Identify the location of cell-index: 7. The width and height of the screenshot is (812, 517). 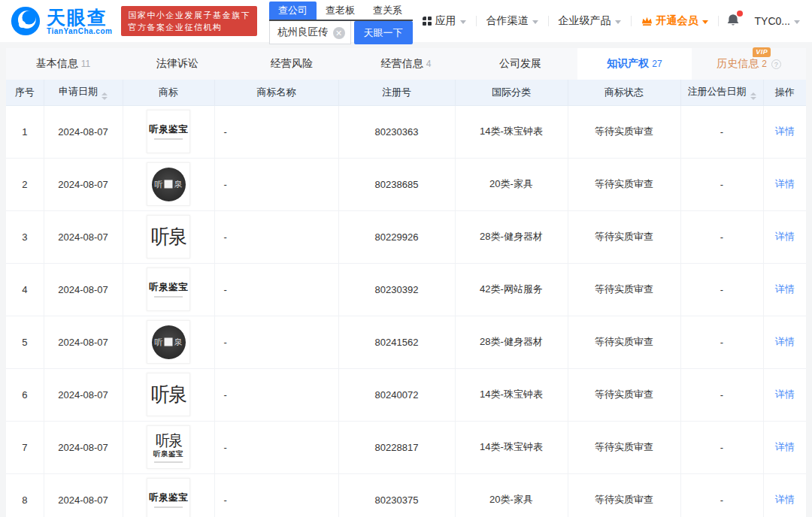
(25, 447).